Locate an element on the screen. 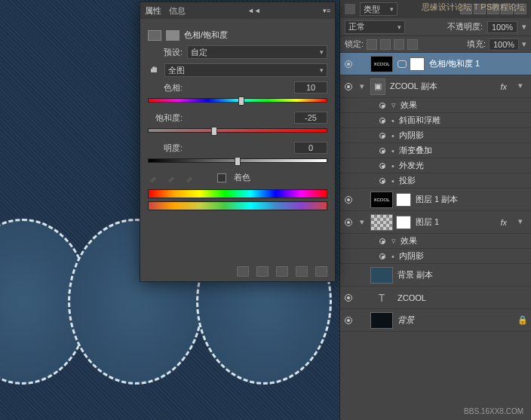 The width and height of the screenshot is (531, 420). toggle-visibility-icon is located at coordinates (302, 271).